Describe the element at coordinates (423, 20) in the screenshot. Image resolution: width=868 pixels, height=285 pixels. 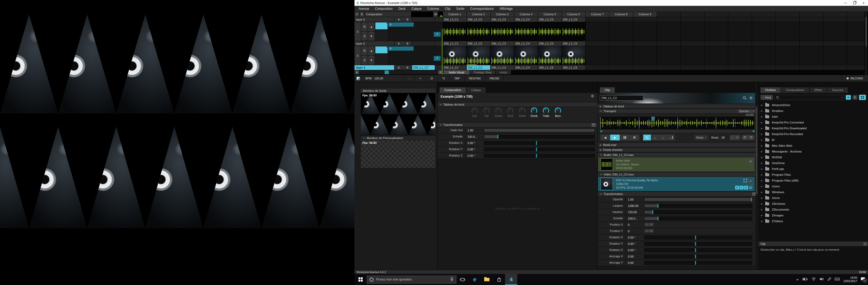
I see `layer3-active-clip` at that location.